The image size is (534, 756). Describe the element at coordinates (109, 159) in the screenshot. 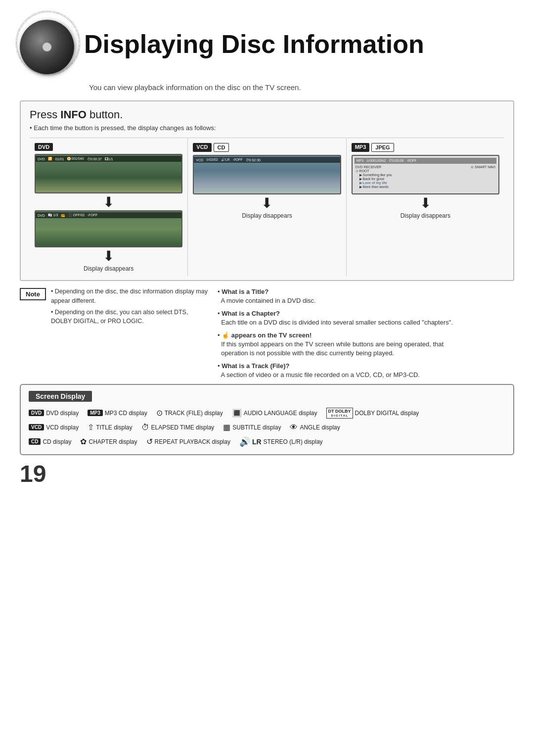

I see `dvd-hud-1: DVD🔁01/01📀001/040⏱0:00:37🎞1/1` at that location.